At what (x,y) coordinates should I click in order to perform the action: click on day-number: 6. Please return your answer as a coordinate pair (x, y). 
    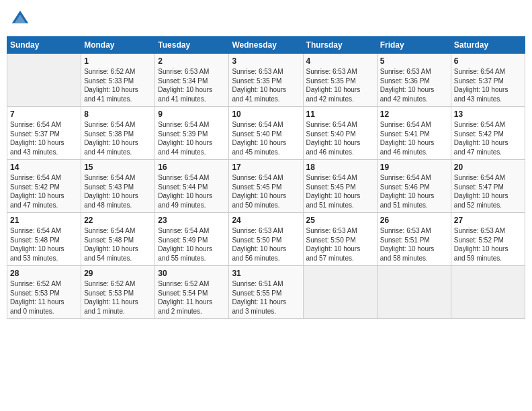
    Looking at the image, I should click on (488, 61).